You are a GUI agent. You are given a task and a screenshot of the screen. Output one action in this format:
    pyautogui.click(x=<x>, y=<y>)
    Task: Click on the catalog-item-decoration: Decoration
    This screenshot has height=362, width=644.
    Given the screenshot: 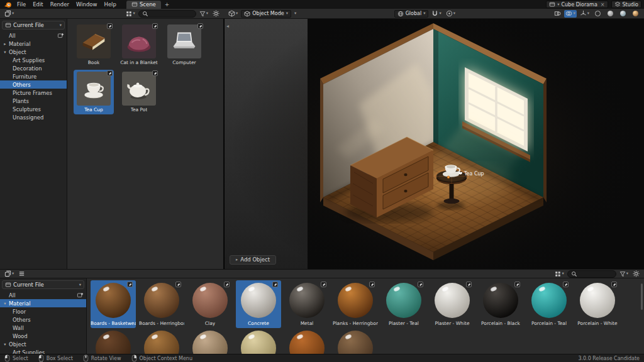 What is the action you would take?
    pyautogui.click(x=33, y=68)
    